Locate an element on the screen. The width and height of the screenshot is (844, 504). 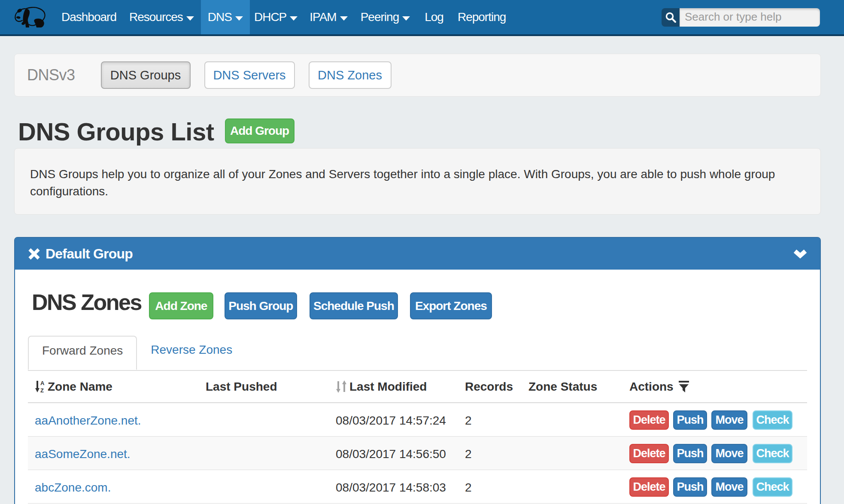
svg-text: A is located at coordinates (43, 383).